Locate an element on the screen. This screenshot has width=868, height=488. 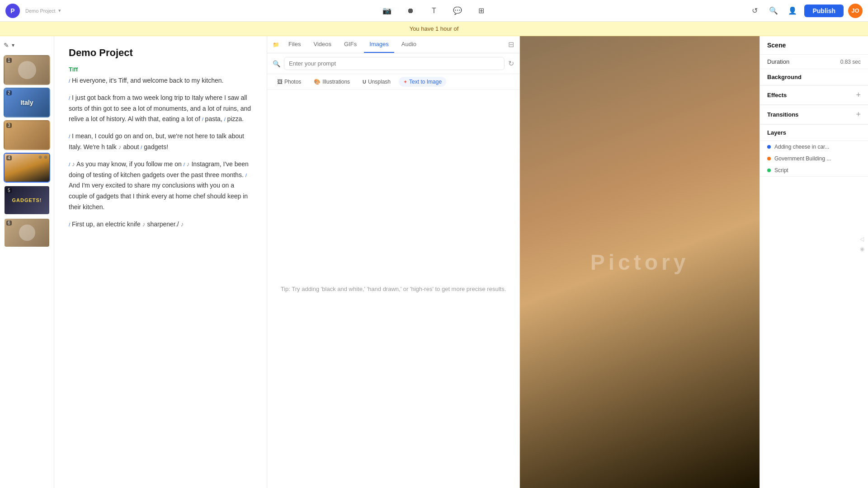
prompt-input is located at coordinates (394, 63).